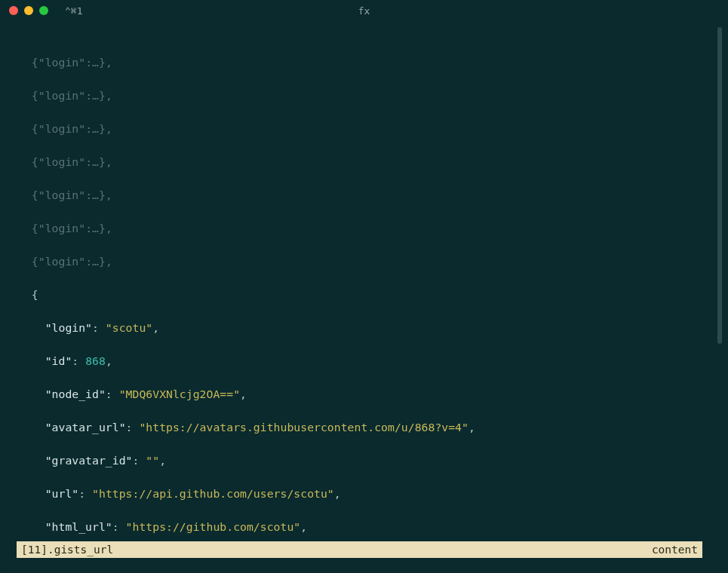  What do you see at coordinates (368, 394) in the screenshot?
I see `json-row-node-id: "node_id": "MDQ6VXNlcjg2OA==",` at bounding box center [368, 394].